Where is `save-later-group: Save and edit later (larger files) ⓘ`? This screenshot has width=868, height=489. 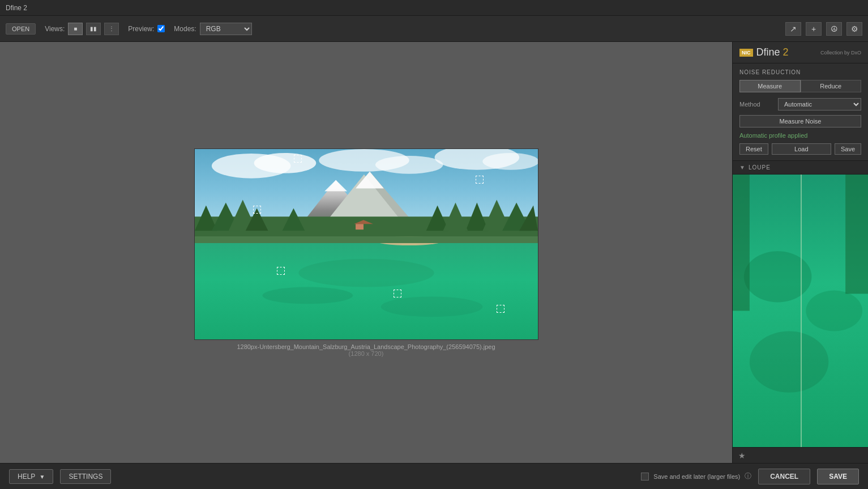 save-later-group: Save and edit later (larger files) ⓘ is located at coordinates (696, 476).